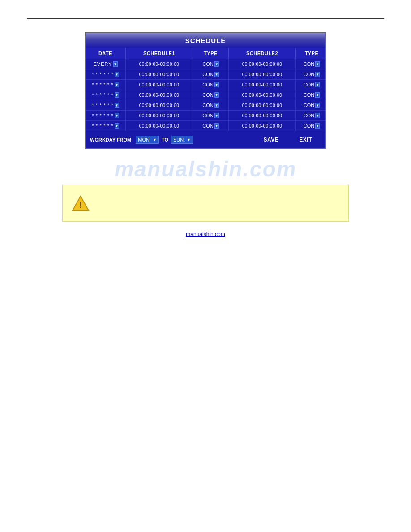  What do you see at coordinates (117, 105) in the screenshot?
I see `date-dropdown-4: ▼` at bounding box center [117, 105].